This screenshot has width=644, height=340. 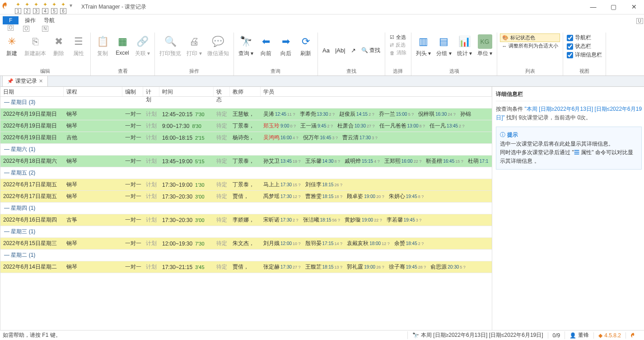 I want to click on cell-date: 2022年6月18日星期六, so click(x=32, y=161).